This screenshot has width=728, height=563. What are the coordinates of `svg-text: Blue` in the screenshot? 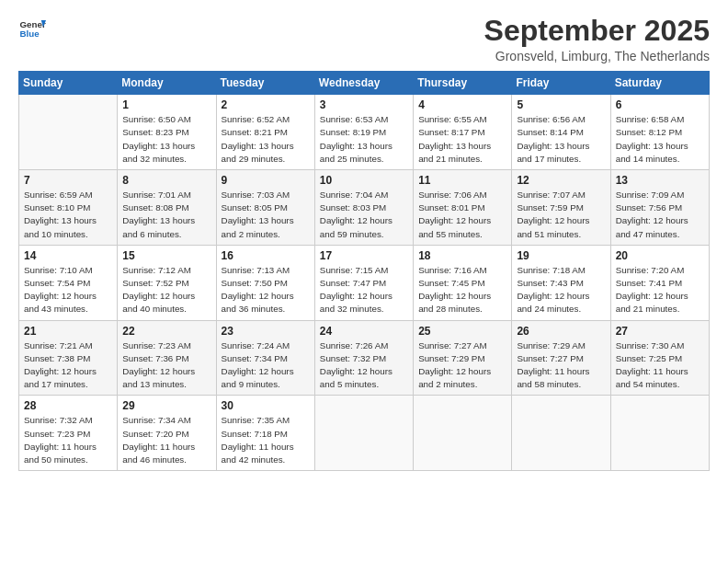 It's located at (30, 33).